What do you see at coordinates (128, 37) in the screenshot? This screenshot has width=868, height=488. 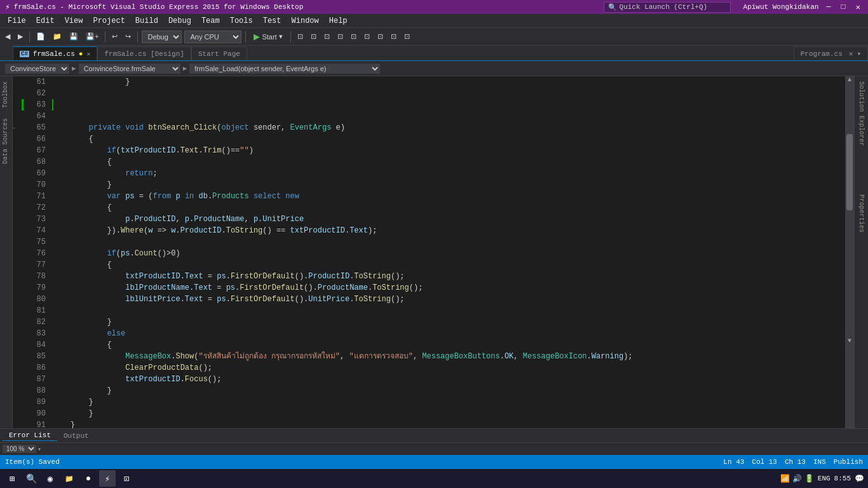 I see `toolbar-redo: ↪` at bounding box center [128, 37].